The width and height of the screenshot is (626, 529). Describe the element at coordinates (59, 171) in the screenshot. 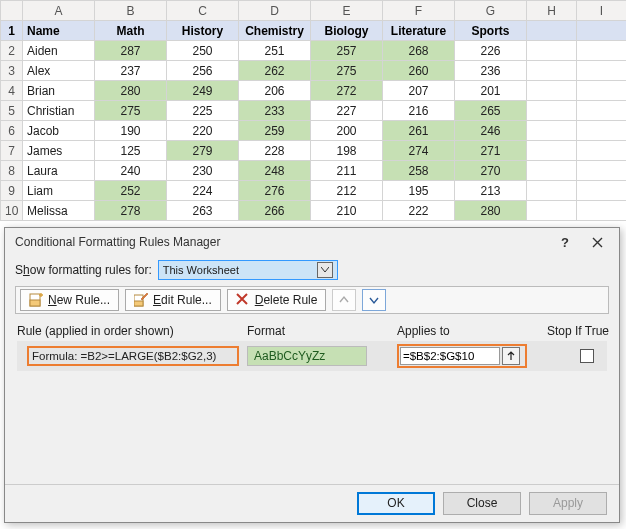

I see `cell: Laura` at that location.